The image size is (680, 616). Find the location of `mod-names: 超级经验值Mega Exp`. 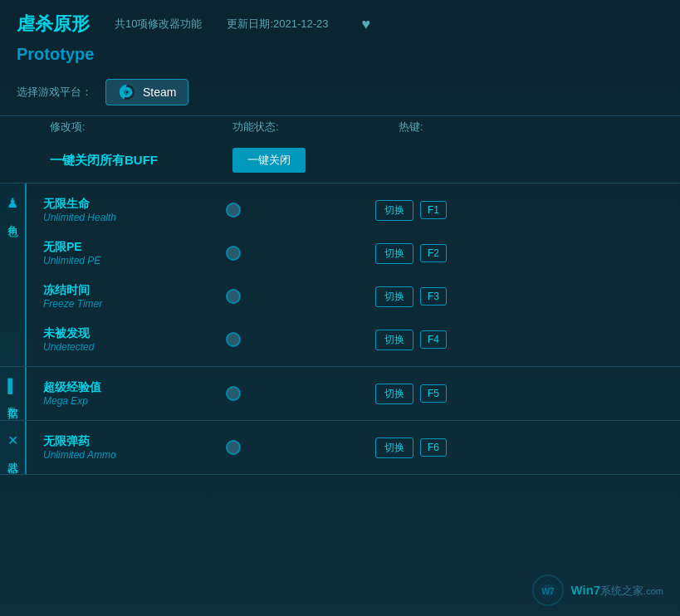

mod-names: 超级经验值Mega Exp is located at coordinates (135, 394).